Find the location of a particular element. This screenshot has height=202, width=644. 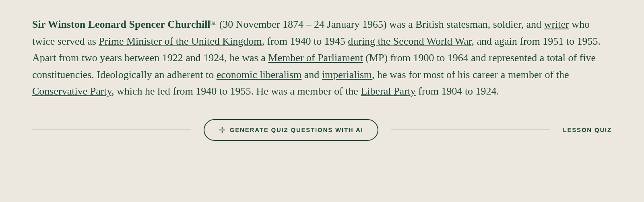

final-text: from 1904 to 1924. is located at coordinates (457, 91).